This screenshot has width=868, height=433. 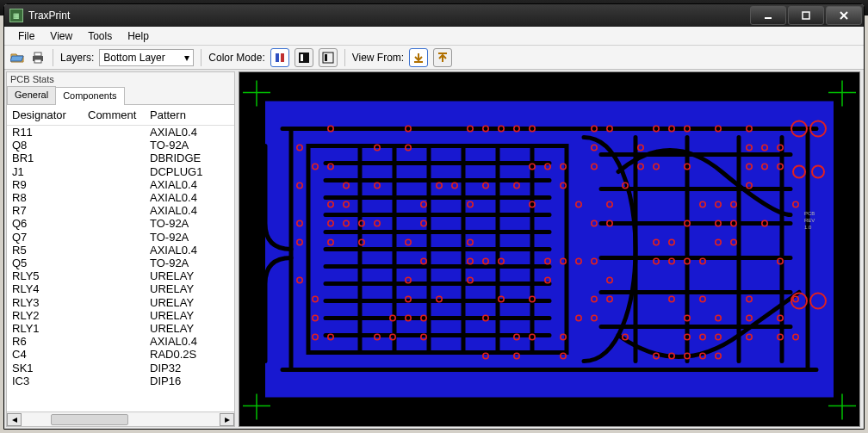 What do you see at coordinates (121, 224) in the screenshot?
I see `table-row: Q6TO-92A` at bounding box center [121, 224].